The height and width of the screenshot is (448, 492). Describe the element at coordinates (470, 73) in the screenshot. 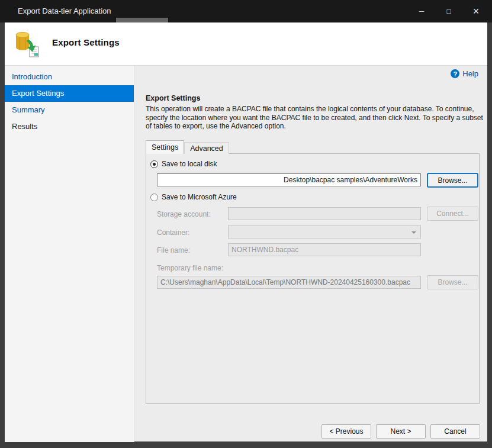

I see `help-label: Help` at that location.